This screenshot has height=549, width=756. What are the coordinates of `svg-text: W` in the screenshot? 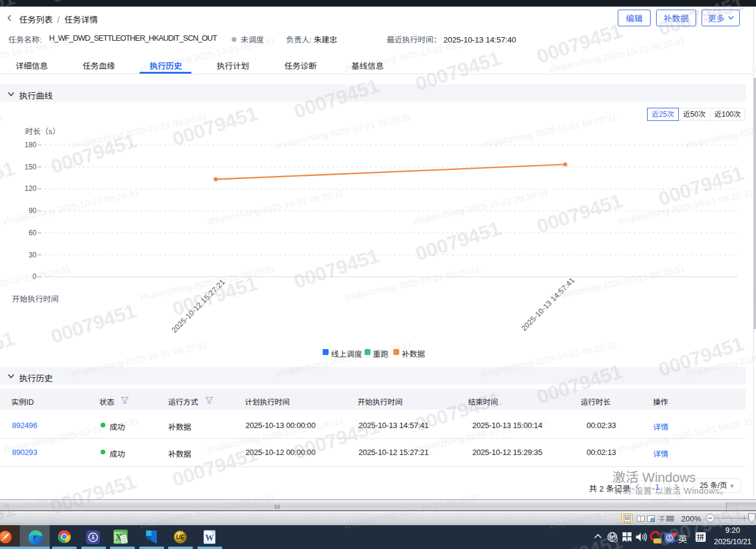 It's located at (210, 537).